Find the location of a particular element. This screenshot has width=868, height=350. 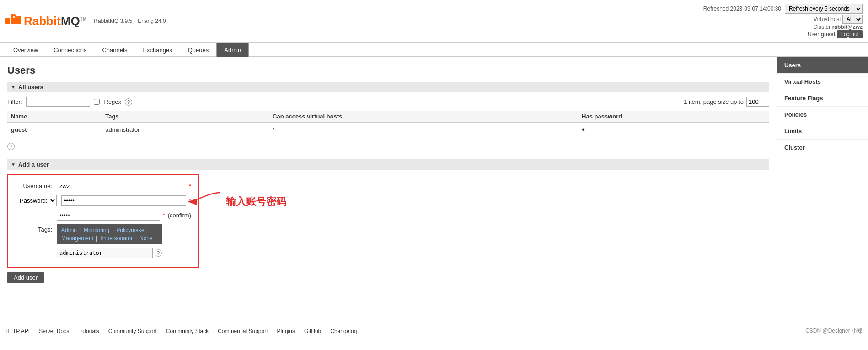

all-users-section-header: ▼ All users is located at coordinates (388, 87).